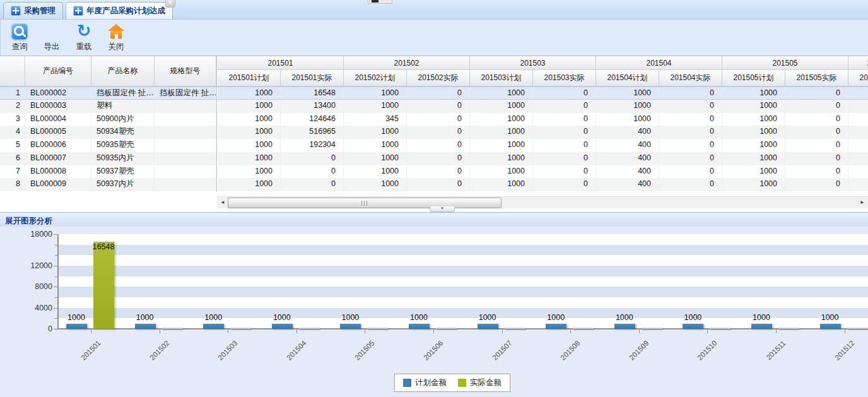  What do you see at coordinates (185, 93) in the screenshot?
I see `spec-model-cell: 挡板固定件 扯…` at bounding box center [185, 93].